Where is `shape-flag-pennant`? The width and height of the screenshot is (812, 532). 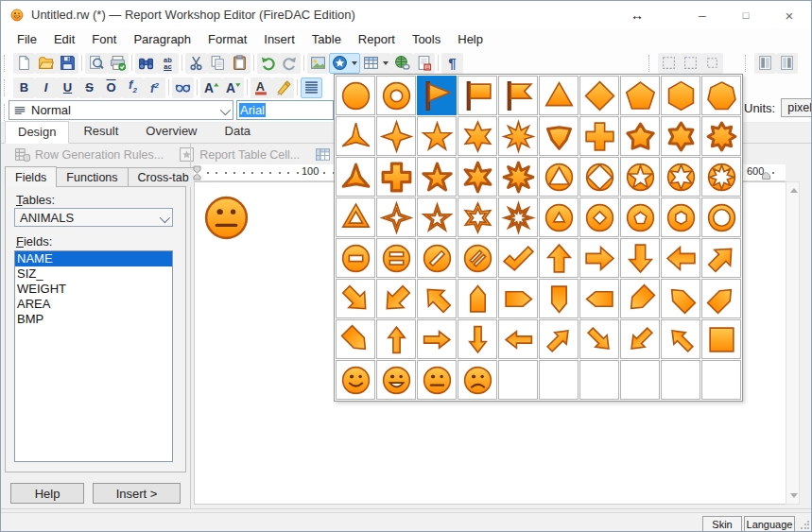 shape-flag-pennant is located at coordinates (437, 95).